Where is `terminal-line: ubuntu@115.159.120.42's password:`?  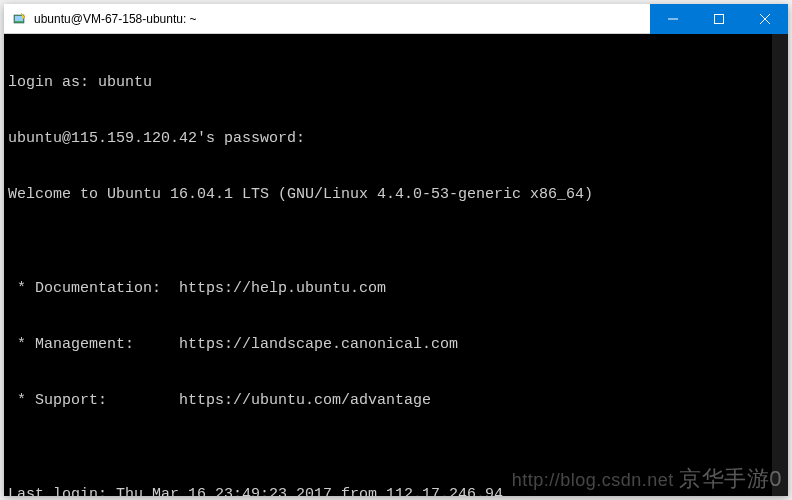 terminal-line: ubuntu@115.159.120.42's password: is located at coordinates (396, 140).